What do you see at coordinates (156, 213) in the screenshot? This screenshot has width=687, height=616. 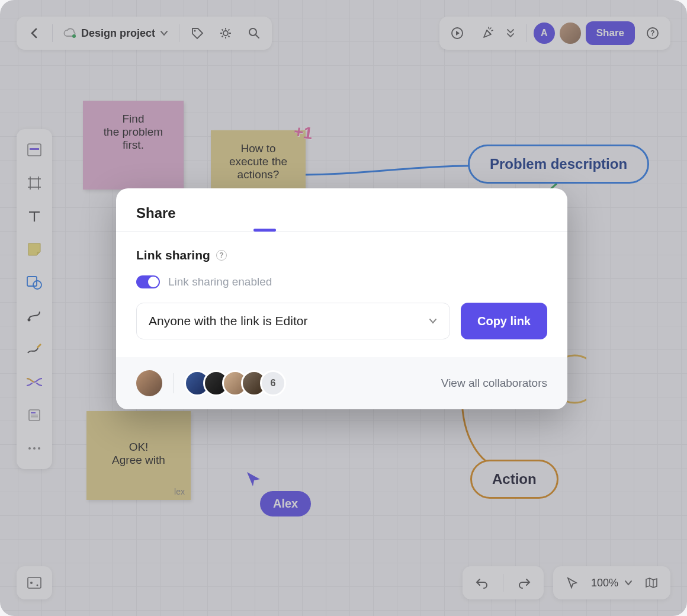 I see `modal-title: Share` at bounding box center [156, 213].